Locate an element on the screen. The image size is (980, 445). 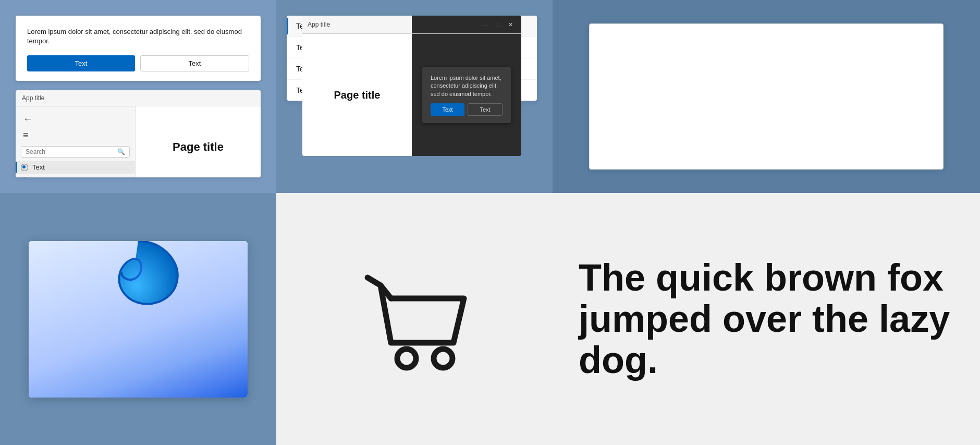
search-input is located at coordinates (71, 152).